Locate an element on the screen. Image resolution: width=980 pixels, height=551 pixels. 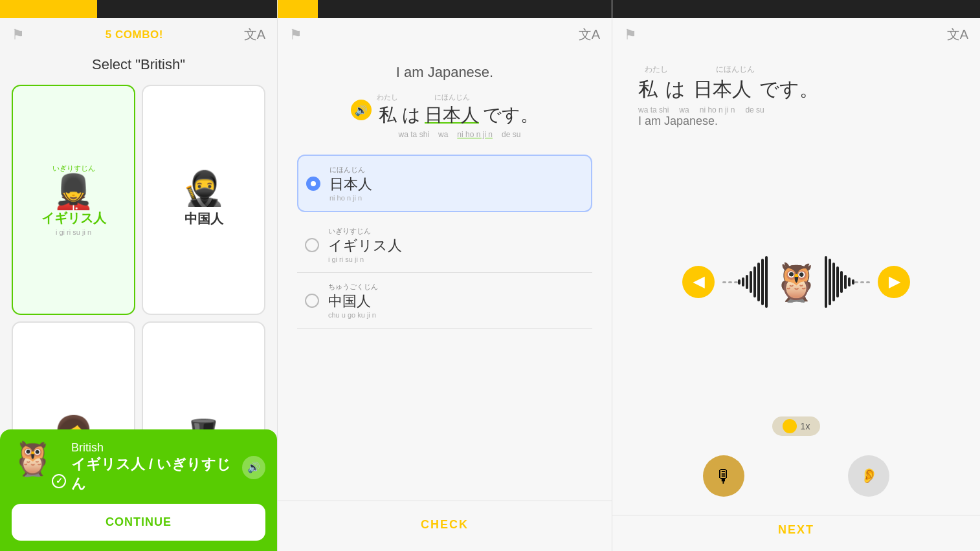
result-info: British イギリス人 / いぎりすじん is located at coordinates (157, 467).